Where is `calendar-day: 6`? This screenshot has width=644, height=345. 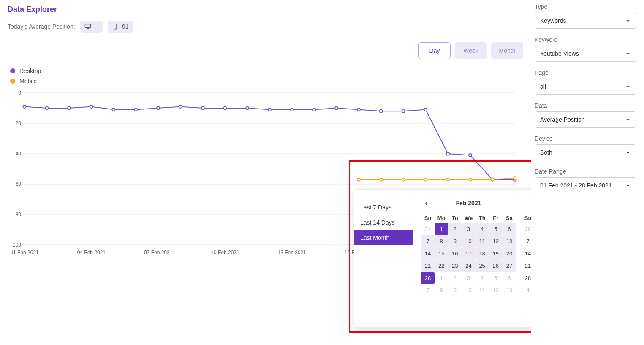
calendar-day: 6 is located at coordinates (509, 229).